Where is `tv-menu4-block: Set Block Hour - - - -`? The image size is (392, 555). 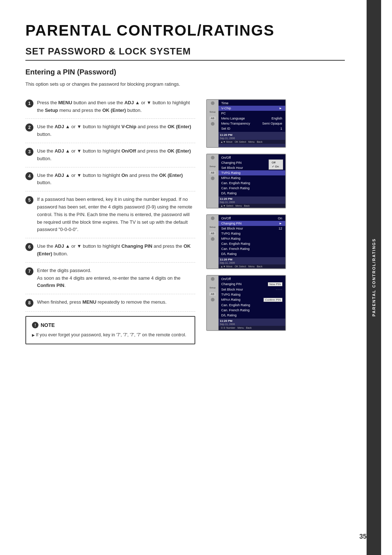
tv-menu4-block: Set Block Hour - - - - is located at coordinates (252, 289).